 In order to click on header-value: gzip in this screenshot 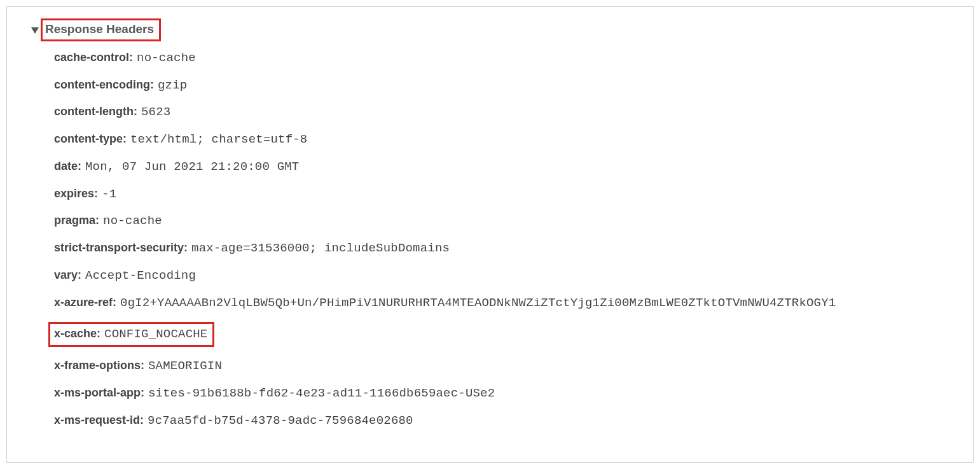, I will do `click(172, 85)`.